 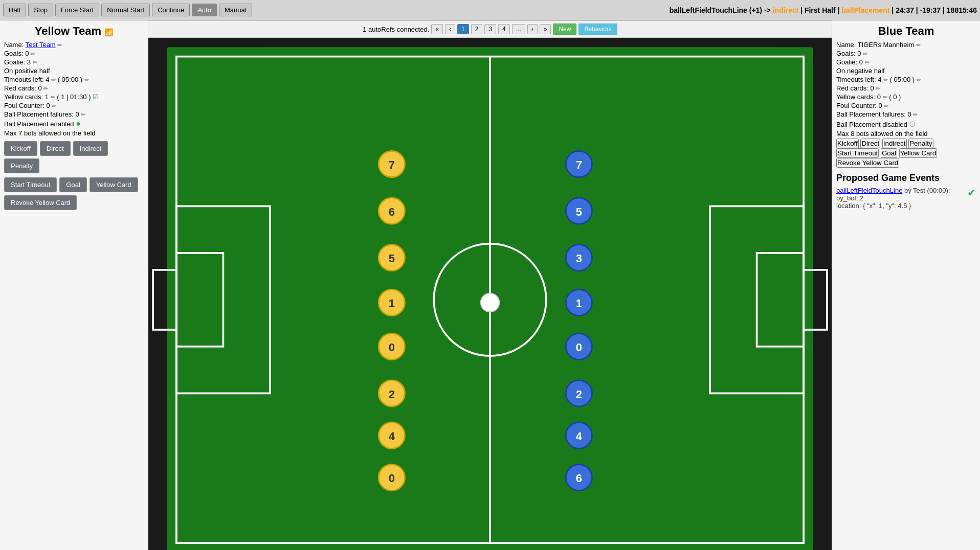 I want to click on continue-button: Continue, so click(x=171, y=10).